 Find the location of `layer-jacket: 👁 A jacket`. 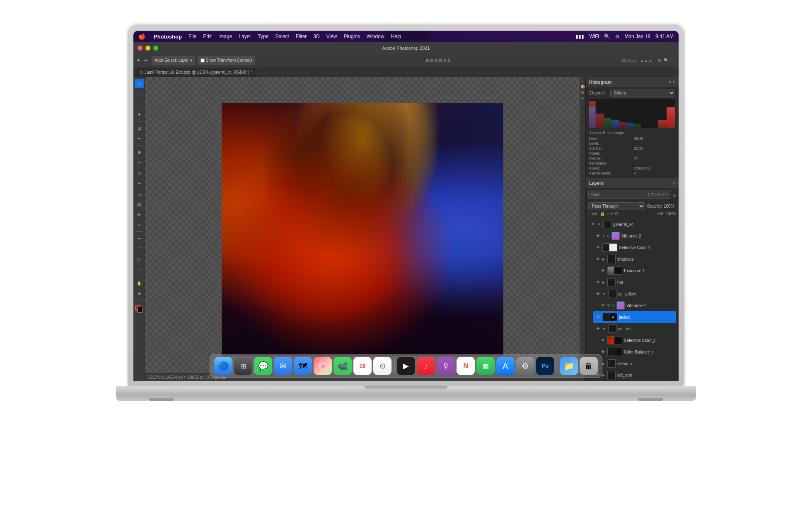

layer-jacket: 👁 A jacket is located at coordinates (635, 317).